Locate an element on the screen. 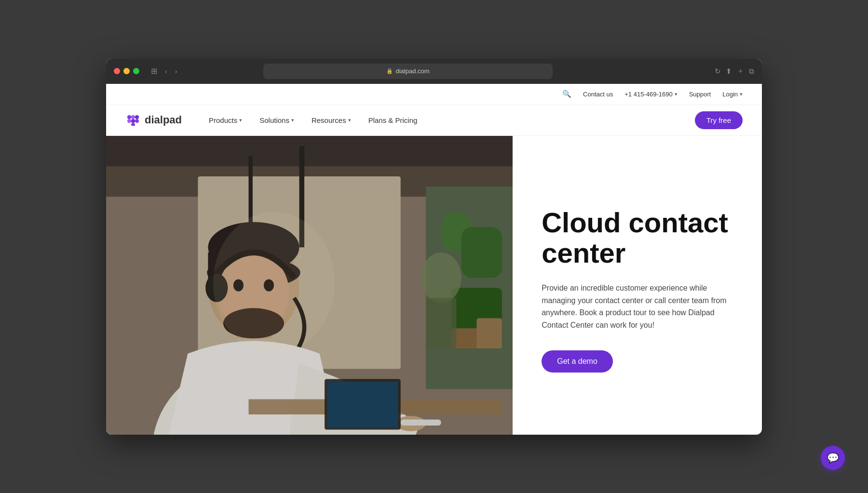  minimize-button is located at coordinates (126, 71).